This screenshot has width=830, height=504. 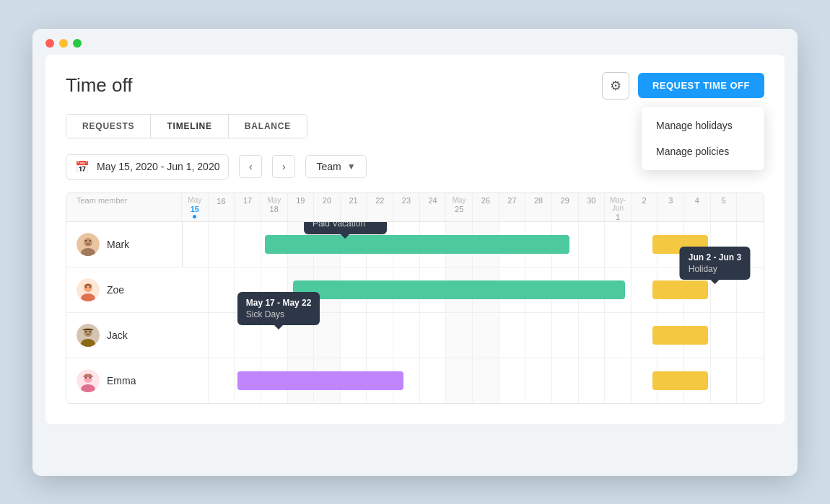 I want to click on tab-timeline: TIMELINE, so click(x=189, y=126).